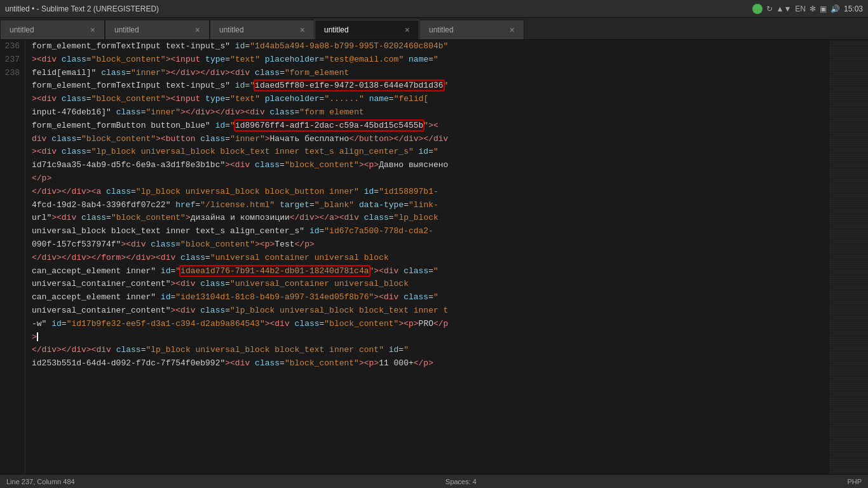 The image size is (868, 488). Describe the element at coordinates (471, 29) in the screenshot. I see `tab-5: untitled ×` at that location.